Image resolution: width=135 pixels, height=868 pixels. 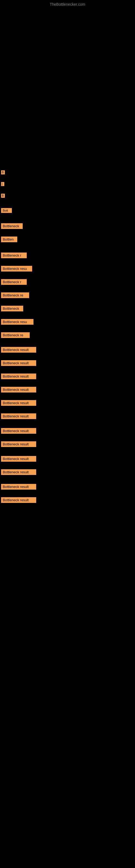 I want to click on list-item: Bottlen, so click(x=9, y=239).